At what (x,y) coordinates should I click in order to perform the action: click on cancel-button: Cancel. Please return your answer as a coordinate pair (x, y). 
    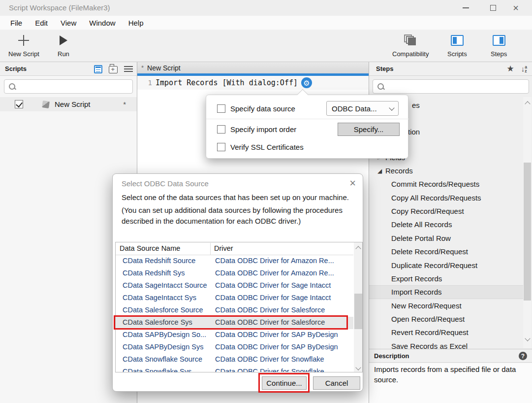
    Looking at the image, I should click on (337, 383).